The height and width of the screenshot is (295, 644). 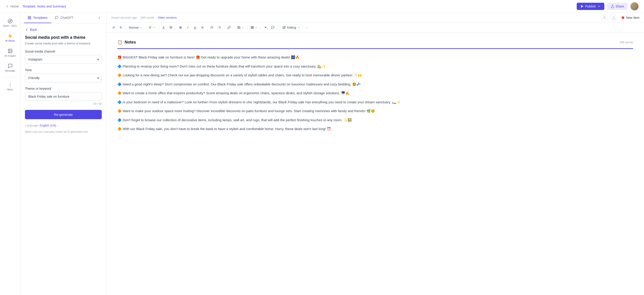 I want to click on bullet-list-icon, so click(x=212, y=28).